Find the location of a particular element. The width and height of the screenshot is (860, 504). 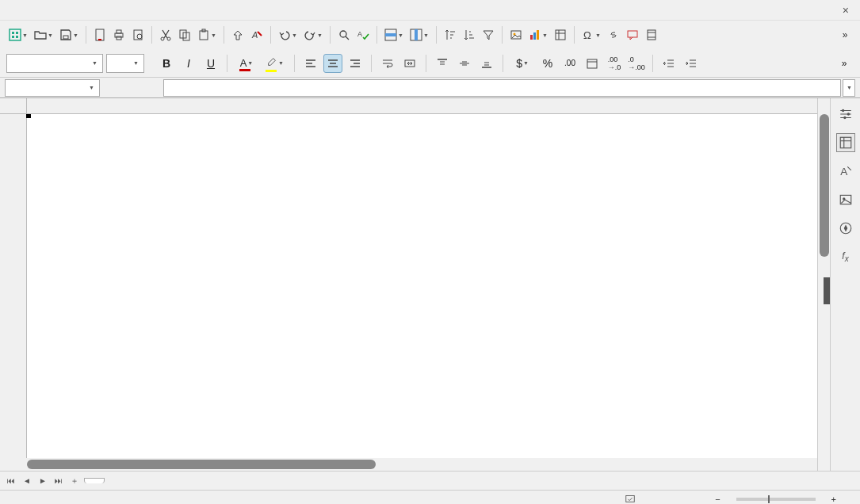

row-button: ▼ is located at coordinates (394, 35).